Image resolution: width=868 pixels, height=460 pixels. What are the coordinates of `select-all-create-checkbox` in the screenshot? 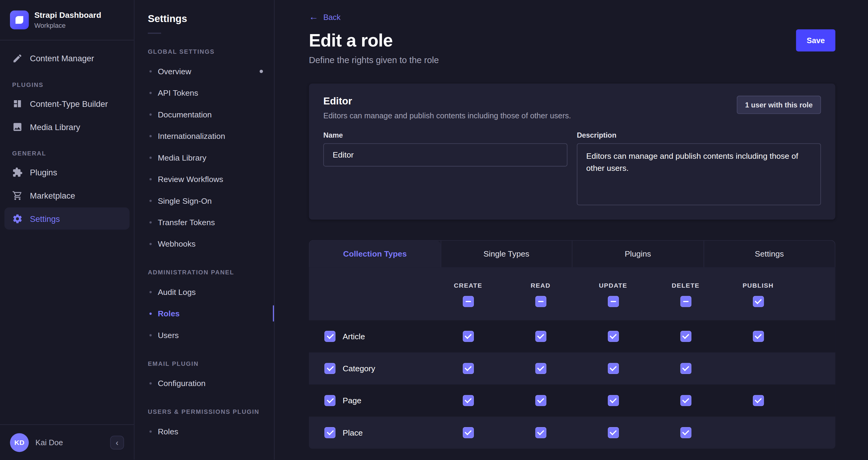 It's located at (468, 302).